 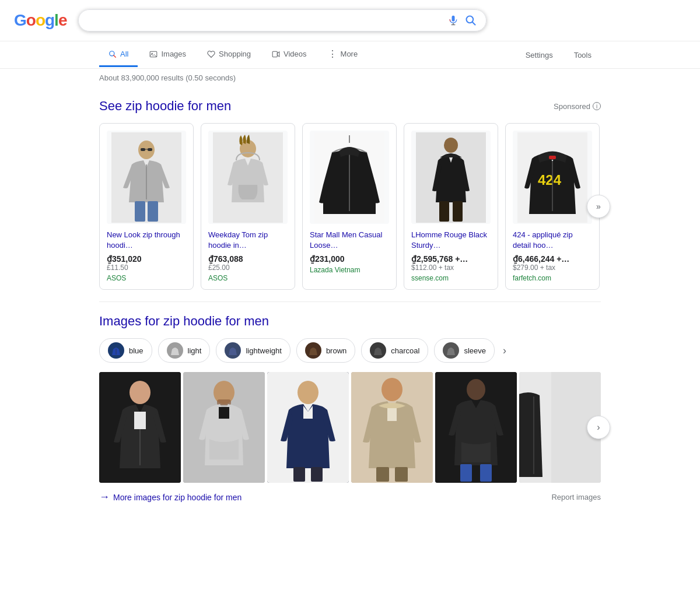 What do you see at coordinates (350, 321) in the screenshot?
I see `images-section-title: Images for zip hoodie for men` at bounding box center [350, 321].